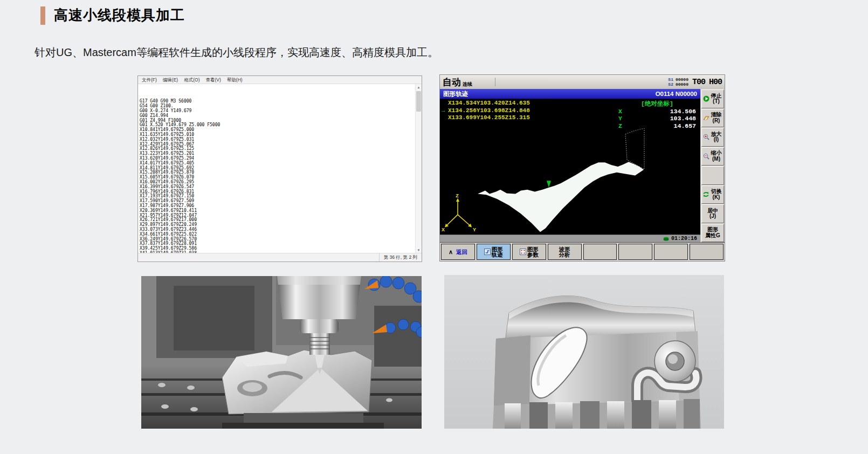 The width and height of the screenshot is (868, 454). What do you see at coordinates (278, 101) in the screenshot?
I see `gcode-line: G17 G40 G90 M3 S6000` at bounding box center [278, 101].